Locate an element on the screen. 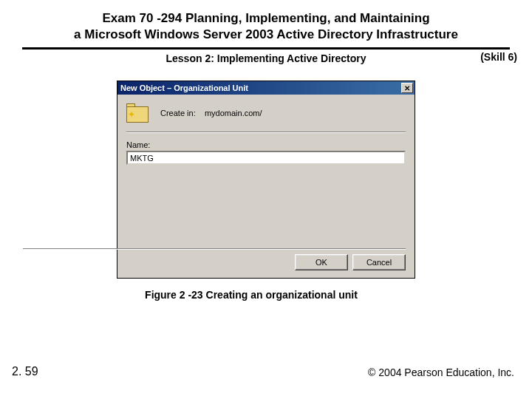 This screenshot has height=399, width=532. create-in-value: mydomain.com/ is located at coordinates (233, 113).